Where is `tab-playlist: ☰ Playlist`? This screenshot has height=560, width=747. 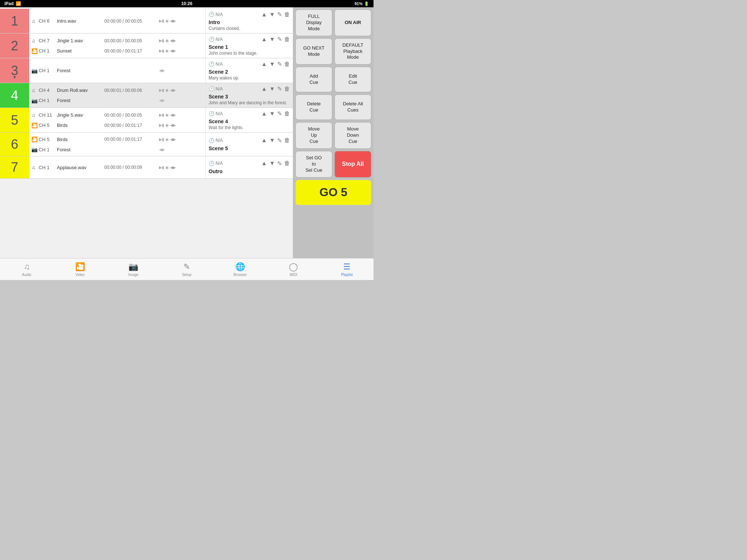 tab-playlist: ☰ Playlist is located at coordinates (347, 269).